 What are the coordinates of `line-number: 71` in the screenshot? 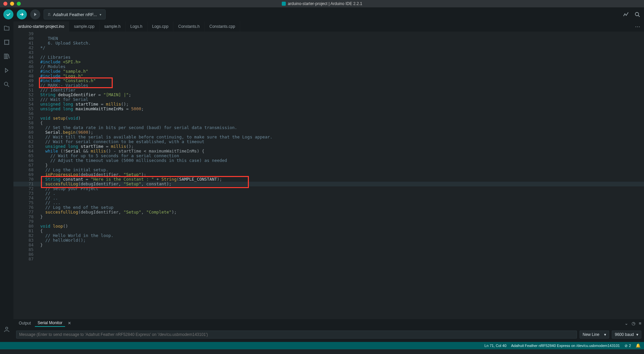 It's located at (26, 184).